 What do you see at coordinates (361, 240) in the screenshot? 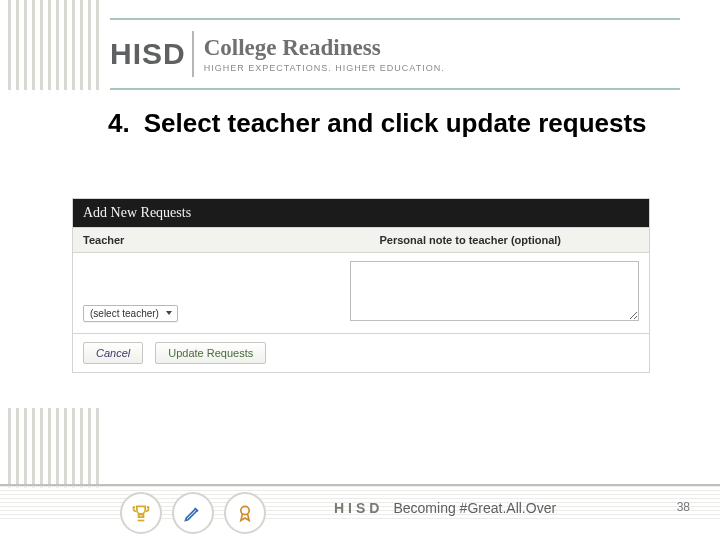
I see `panel-column-headers: Teacher Personal note to teacher (option…` at bounding box center [361, 240].